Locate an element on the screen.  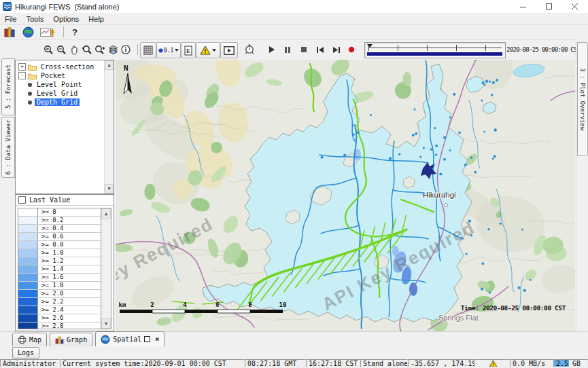
menu-options: Options is located at coordinates (66, 19).